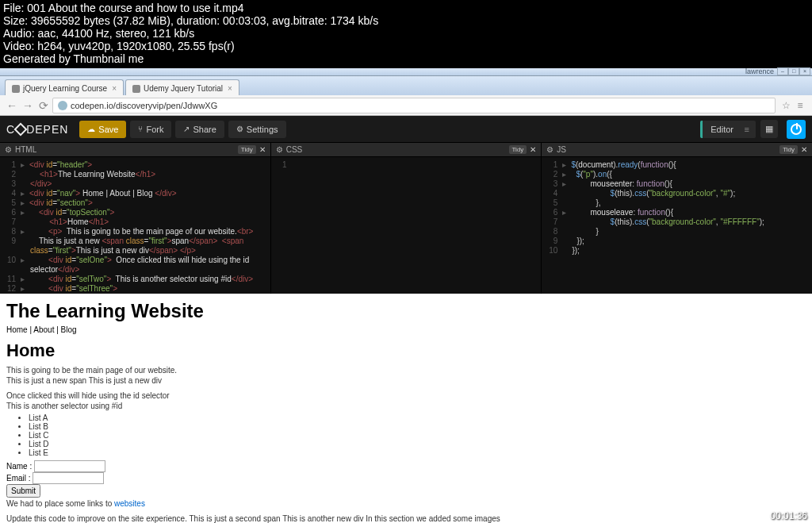  I want to click on window-minimize-button: –, so click(783, 71).